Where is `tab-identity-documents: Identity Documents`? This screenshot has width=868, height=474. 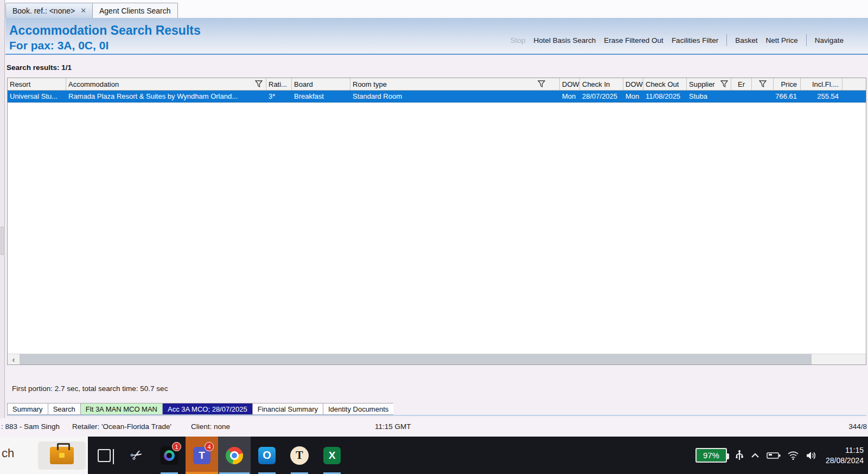
tab-identity-documents: Identity Documents is located at coordinates (358, 409).